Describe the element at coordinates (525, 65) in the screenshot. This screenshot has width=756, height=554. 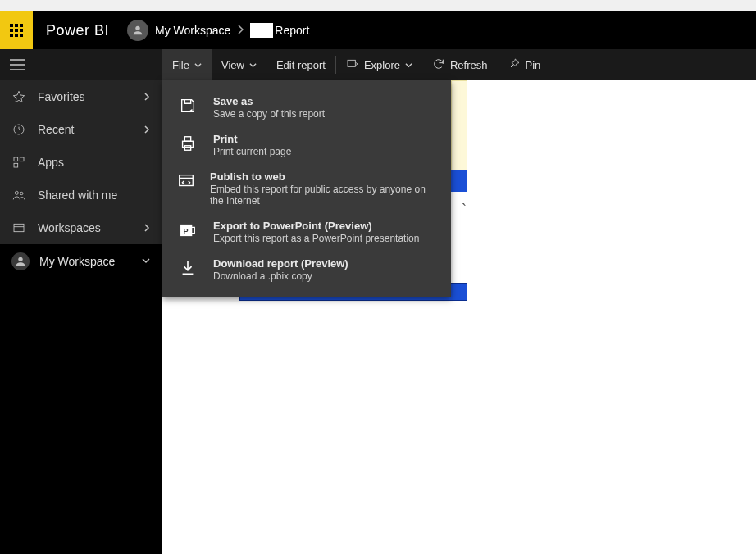
I see `toolbar-pin-button: Pin` at that location.